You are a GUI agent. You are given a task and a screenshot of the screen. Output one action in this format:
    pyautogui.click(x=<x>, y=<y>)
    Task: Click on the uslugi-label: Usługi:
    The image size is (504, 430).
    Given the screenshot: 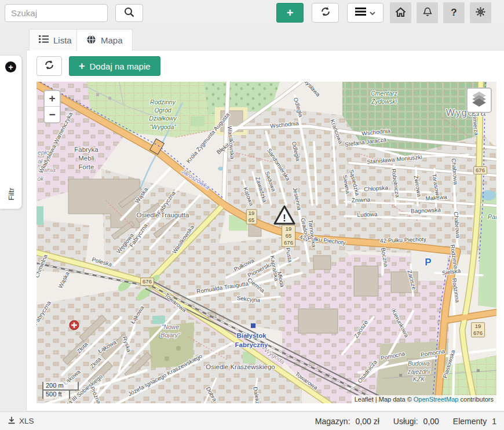 What is the action you would take?
    pyautogui.click(x=406, y=421)
    